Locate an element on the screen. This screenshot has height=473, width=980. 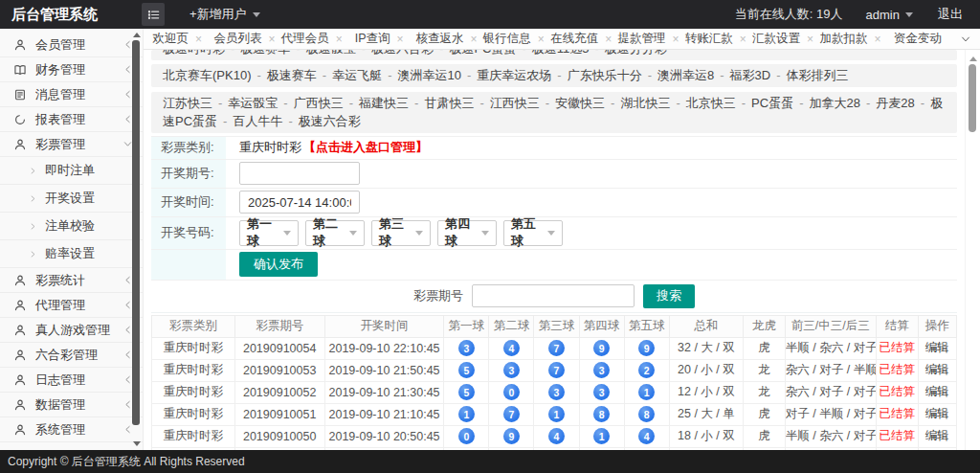
sidebar-item: 日志管理 is located at coordinates (71, 380).